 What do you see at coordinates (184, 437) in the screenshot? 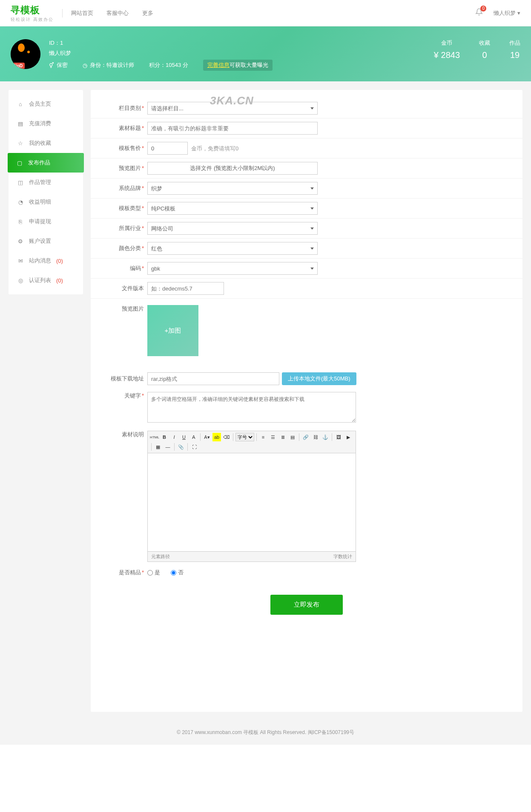
I see `underline-icon: U` at bounding box center [184, 437].